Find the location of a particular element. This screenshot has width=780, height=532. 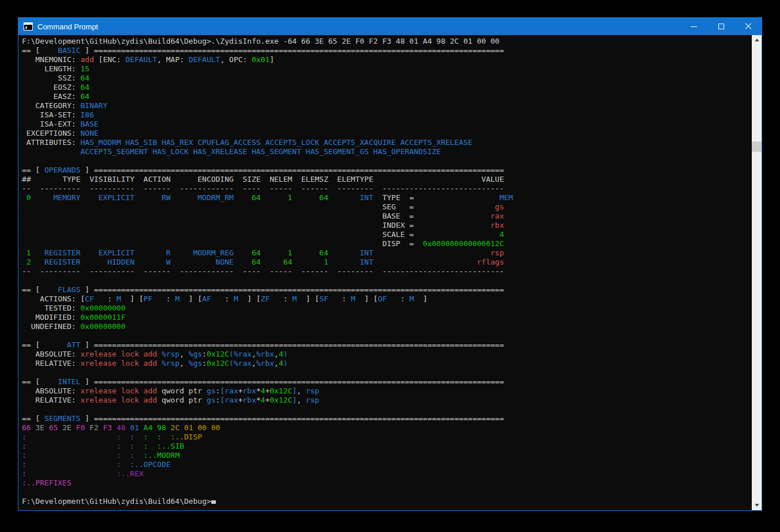

minimize-button is located at coordinates (694, 26).